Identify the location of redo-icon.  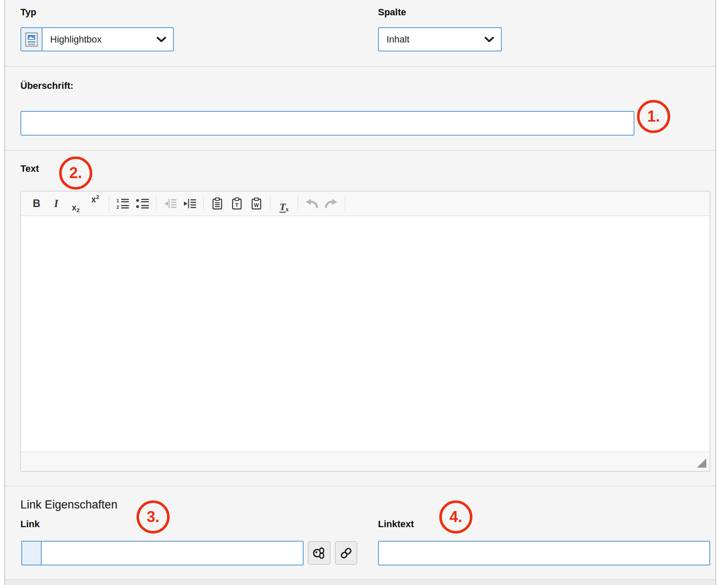
(331, 204).